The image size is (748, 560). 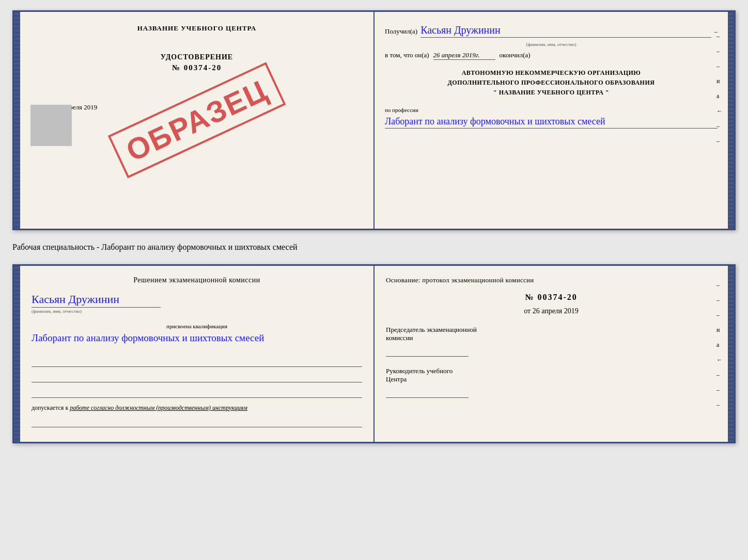 I want to click on protocol-date-value: 26 апреля 2019, so click(x=556, y=311).